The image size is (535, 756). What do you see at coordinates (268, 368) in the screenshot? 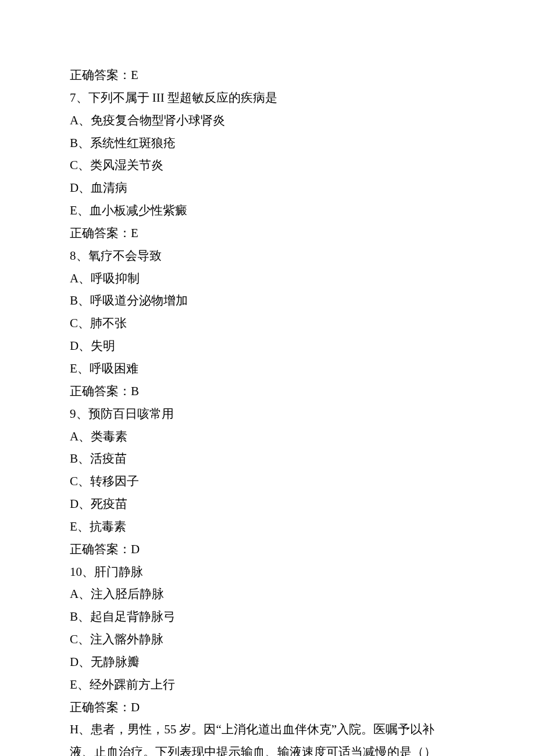
I see `option-e: E、呼吸困难` at bounding box center [268, 368].